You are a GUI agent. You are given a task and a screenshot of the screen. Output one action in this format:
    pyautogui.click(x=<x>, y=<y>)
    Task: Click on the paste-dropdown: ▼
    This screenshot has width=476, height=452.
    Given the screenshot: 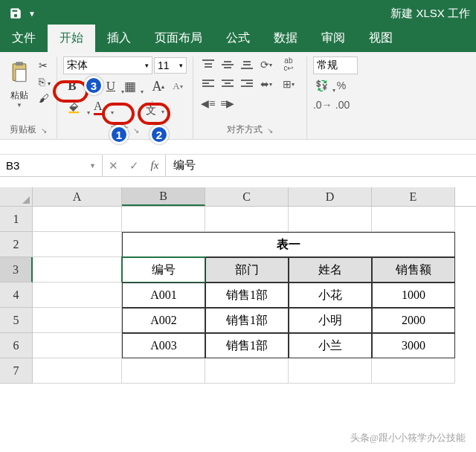 What is the action you would take?
    pyautogui.click(x=19, y=106)
    